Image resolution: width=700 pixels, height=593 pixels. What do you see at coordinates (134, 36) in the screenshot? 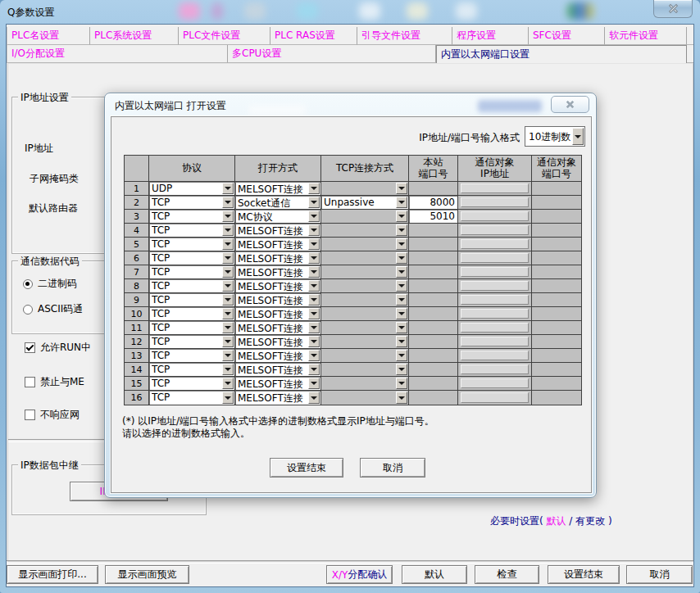
I see `tab-plc-system: PLC系统设置` at bounding box center [134, 36].